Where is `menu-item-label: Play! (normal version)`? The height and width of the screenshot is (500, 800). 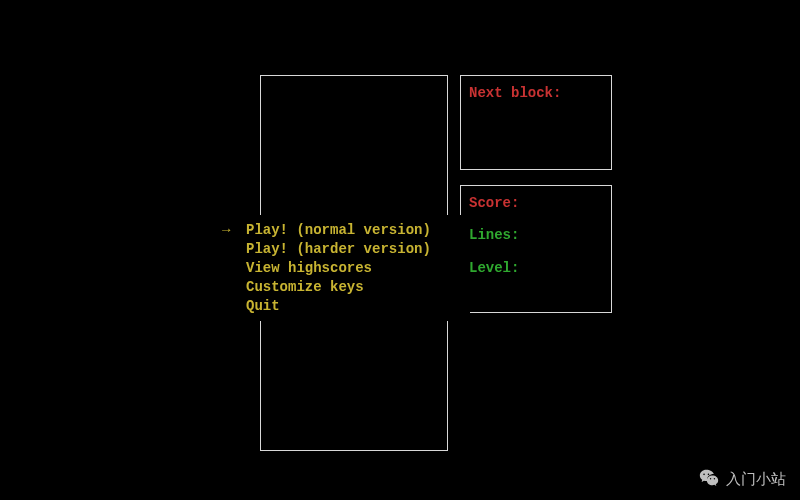
menu-item-label: Play! (normal version) is located at coordinates (338, 230).